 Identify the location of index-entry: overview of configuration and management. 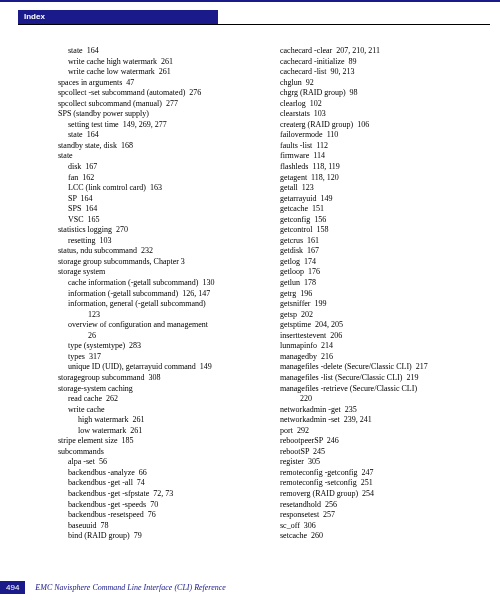
(156, 326).